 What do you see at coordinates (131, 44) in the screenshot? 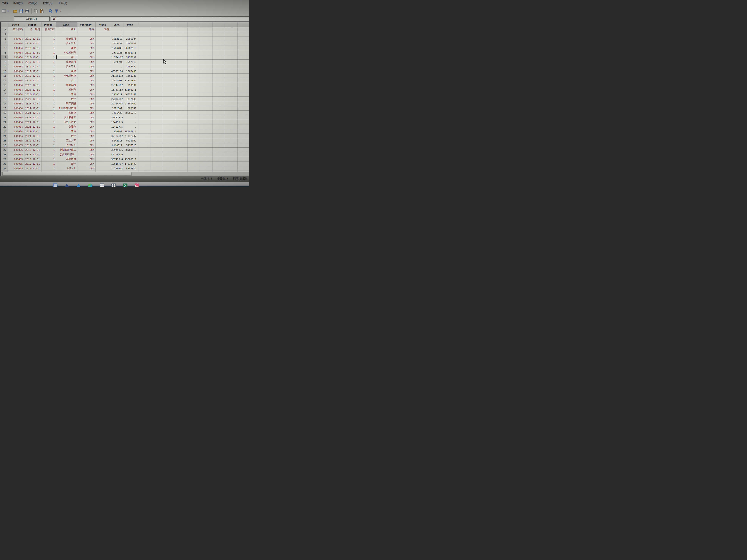
I see `cell-prea: 2000000` at bounding box center [131, 44].